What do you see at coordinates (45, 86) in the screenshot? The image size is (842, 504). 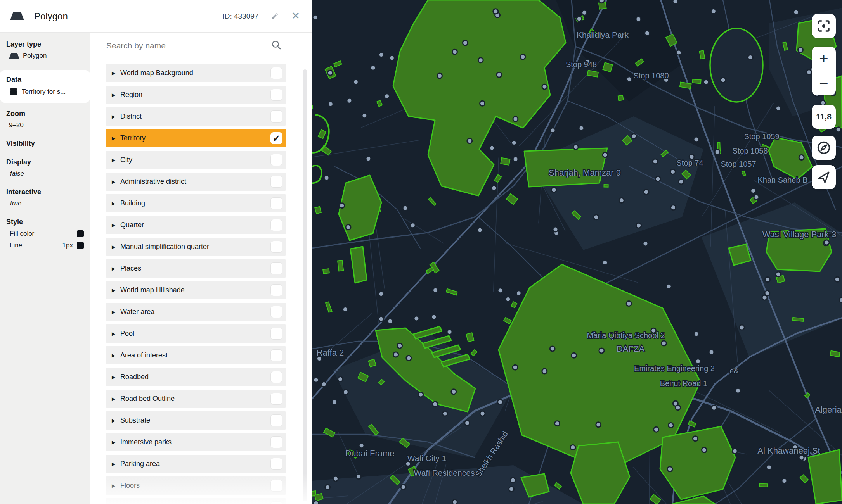 I see `section-data: Data Territory for s...` at bounding box center [45, 86].